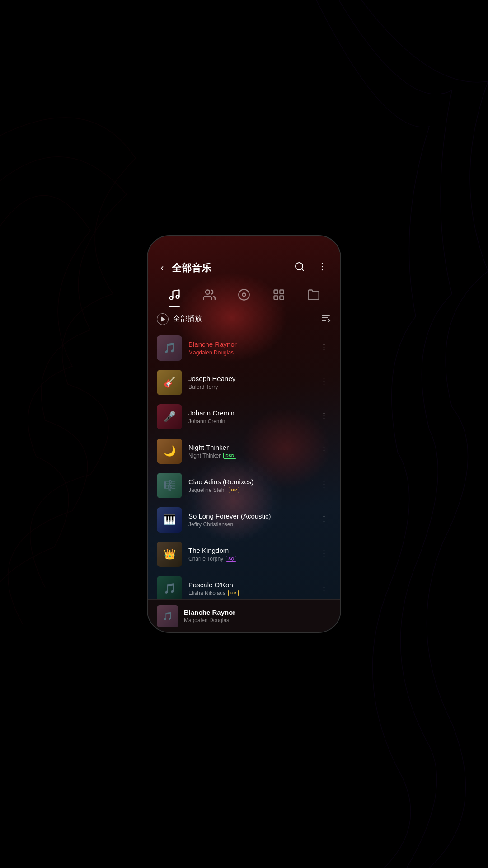 This screenshot has height=868, width=488. I want to click on track-meta: Johann Cremin, so click(249, 421).